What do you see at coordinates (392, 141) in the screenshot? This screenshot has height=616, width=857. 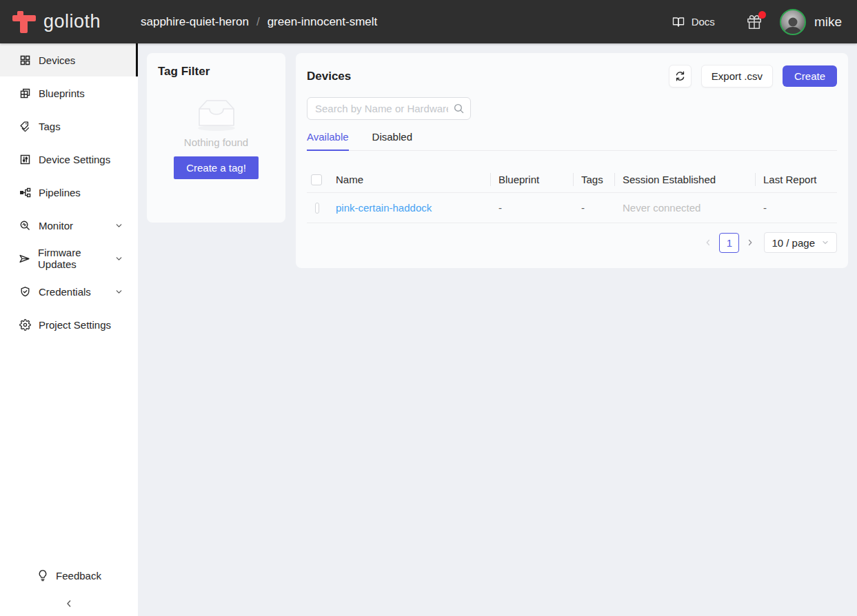 I see `tab-disabled: Disabled` at bounding box center [392, 141].